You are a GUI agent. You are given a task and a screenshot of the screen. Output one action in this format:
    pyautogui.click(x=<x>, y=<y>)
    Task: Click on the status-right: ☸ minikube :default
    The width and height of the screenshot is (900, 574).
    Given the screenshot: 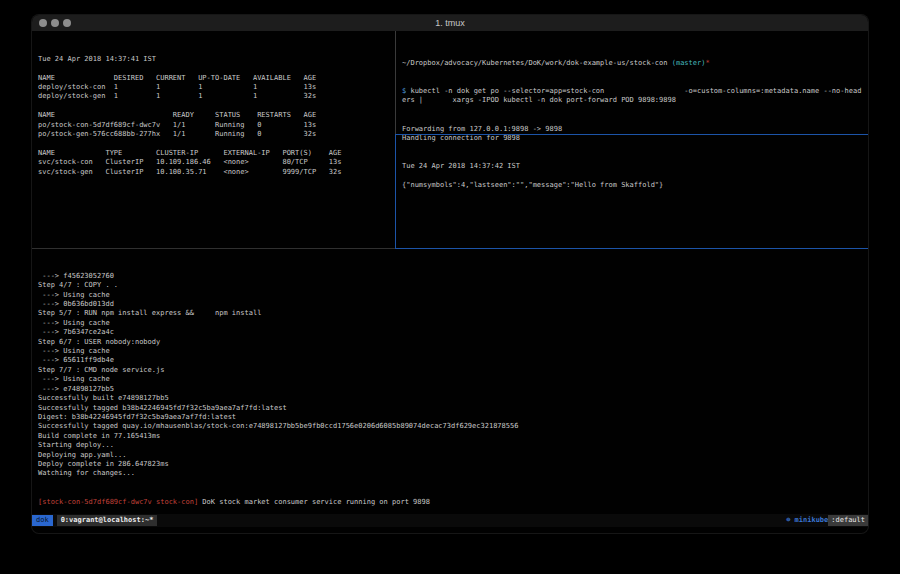 What is the action you would take?
    pyautogui.click(x=827, y=520)
    